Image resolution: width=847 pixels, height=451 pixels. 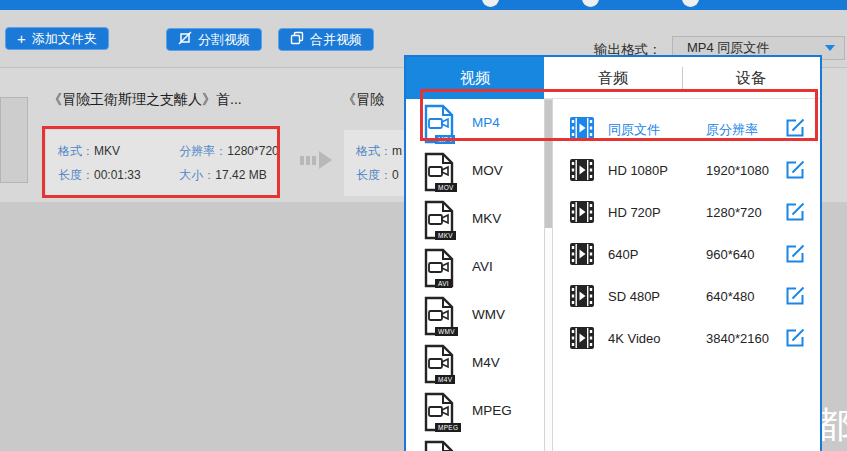 What do you see at coordinates (64, 39) in the screenshot?
I see `add-folder-label: 添加文件夹` at bounding box center [64, 39].